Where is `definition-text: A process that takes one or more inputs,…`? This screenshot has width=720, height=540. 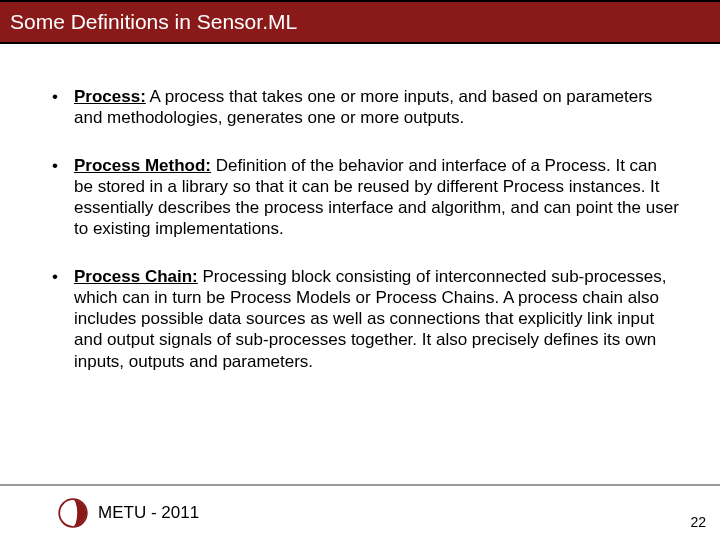
definition-text: A process that takes one or more inputs,… is located at coordinates (363, 107).